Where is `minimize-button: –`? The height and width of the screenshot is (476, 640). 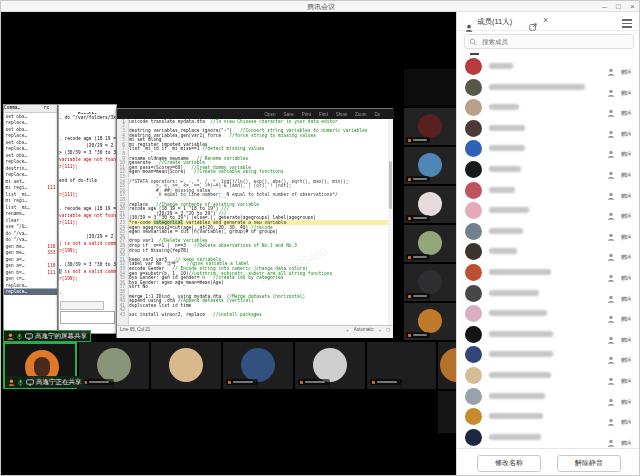 minimize-button: – is located at coordinates (604, 6).